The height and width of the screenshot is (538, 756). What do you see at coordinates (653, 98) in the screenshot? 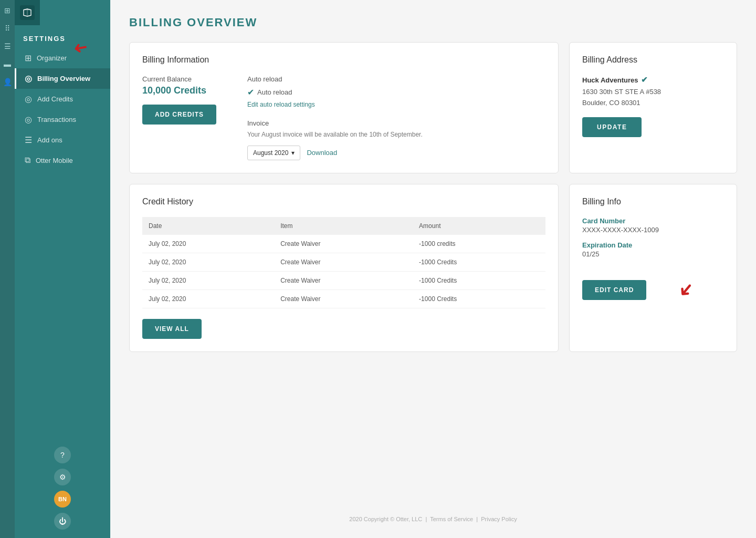
I see `address-line1: 1630 30th ST STE A #538 Boulder, CO 8030…` at bounding box center [653, 98].